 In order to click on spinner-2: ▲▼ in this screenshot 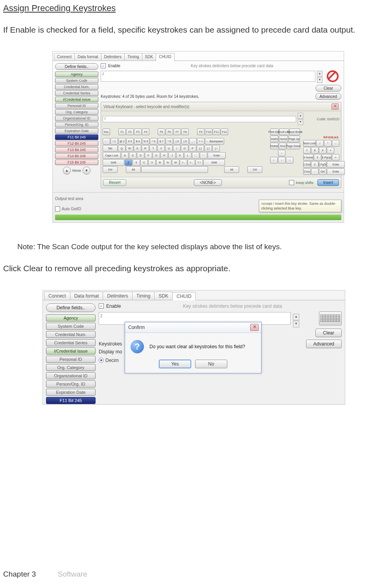, I will do `click(296, 321)`.